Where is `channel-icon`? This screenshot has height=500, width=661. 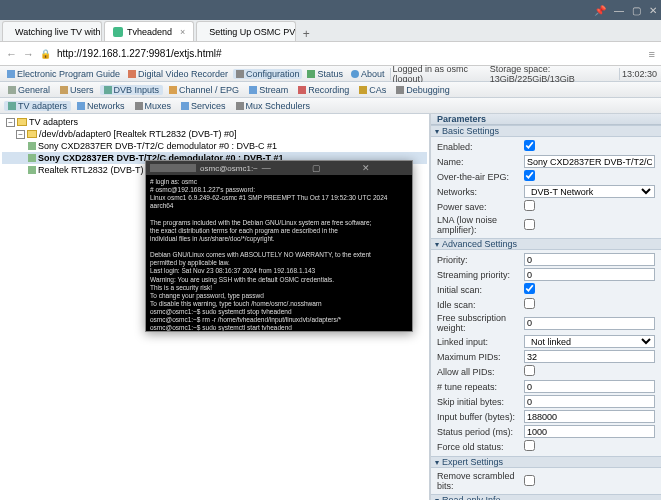
channel-icon is located at coordinates (173, 90).